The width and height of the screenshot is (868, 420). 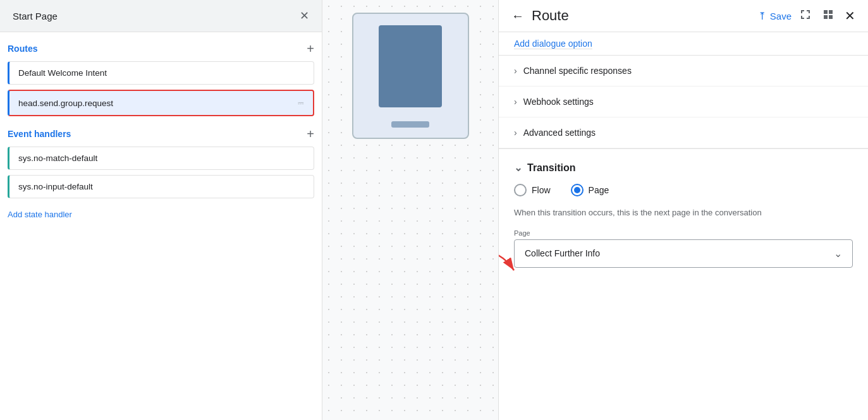 I want to click on page-field-label: Page, so click(x=683, y=233).